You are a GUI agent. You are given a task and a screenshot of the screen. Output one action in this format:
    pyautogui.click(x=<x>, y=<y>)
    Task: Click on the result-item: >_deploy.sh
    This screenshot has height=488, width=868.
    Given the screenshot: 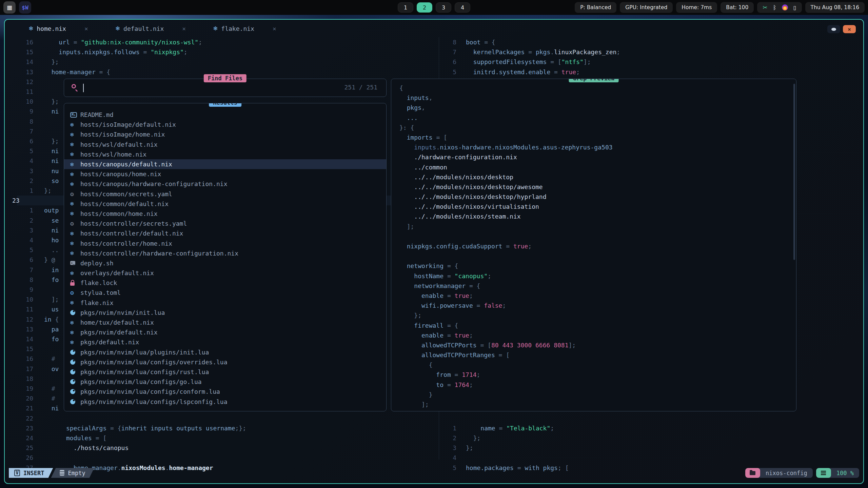 What is the action you would take?
    pyautogui.click(x=225, y=263)
    